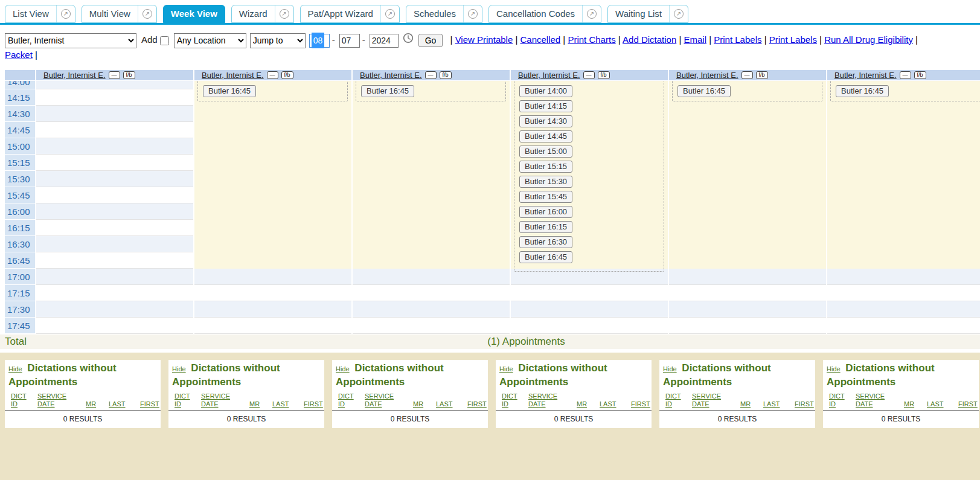  What do you see at coordinates (589, 75) in the screenshot?
I see `minimize-column-button: —` at bounding box center [589, 75].